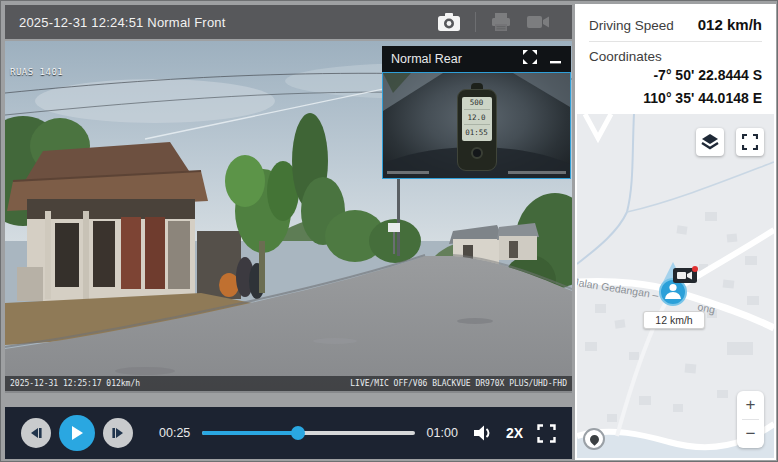  What do you see at coordinates (676, 62) in the screenshot?
I see `telemetry-card: Driving Speed 012 km/h Coordinates -7° 5…` at bounding box center [676, 62].